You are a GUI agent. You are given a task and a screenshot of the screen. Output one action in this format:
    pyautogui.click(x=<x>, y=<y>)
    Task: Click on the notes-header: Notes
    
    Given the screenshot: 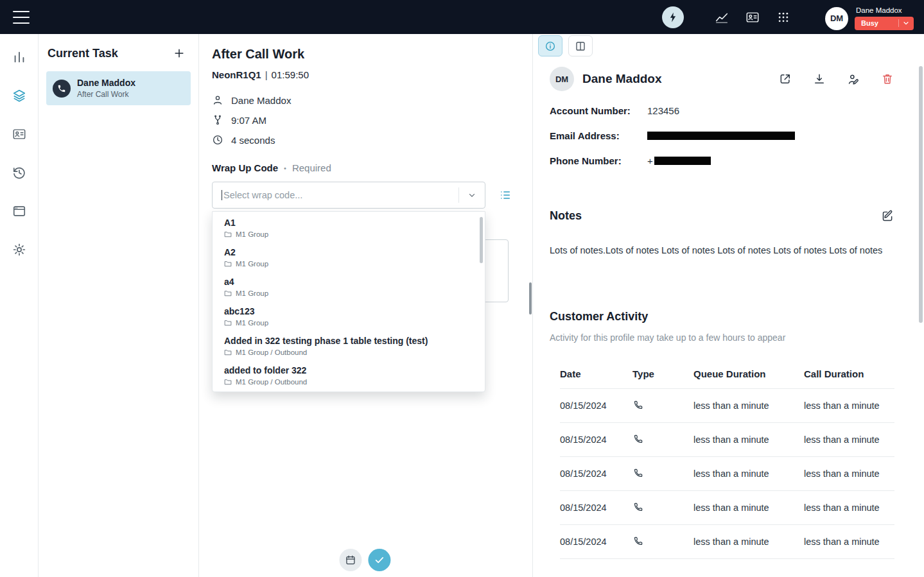 What is the action you would take?
    pyautogui.click(x=722, y=216)
    